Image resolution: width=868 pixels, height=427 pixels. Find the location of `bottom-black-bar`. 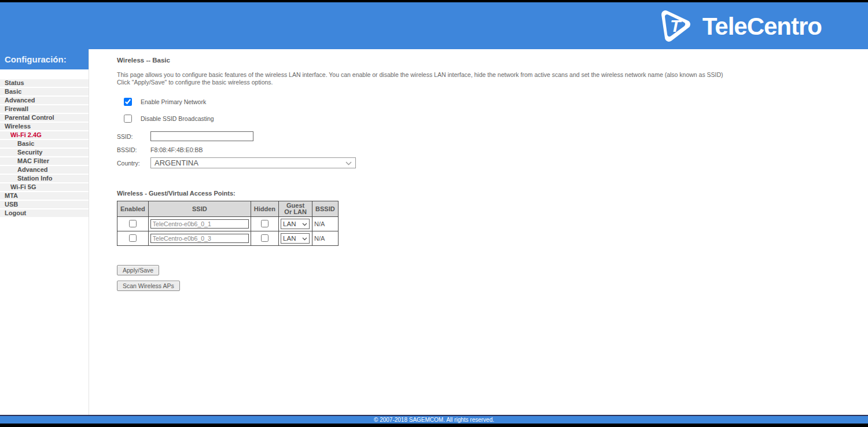

bottom-black-bar is located at coordinates (434, 425).